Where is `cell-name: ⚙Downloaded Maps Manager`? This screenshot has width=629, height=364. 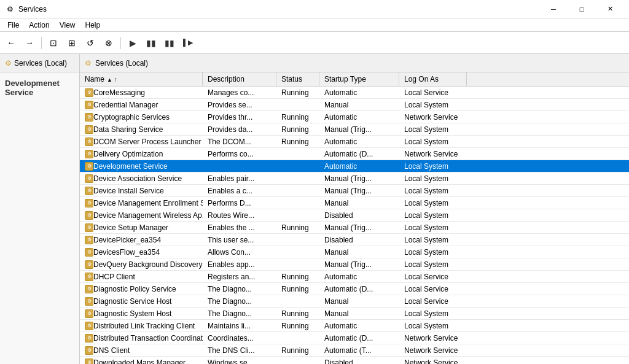 cell-name: ⚙Downloaded Maps Manager is located at coordinates (141, 360).